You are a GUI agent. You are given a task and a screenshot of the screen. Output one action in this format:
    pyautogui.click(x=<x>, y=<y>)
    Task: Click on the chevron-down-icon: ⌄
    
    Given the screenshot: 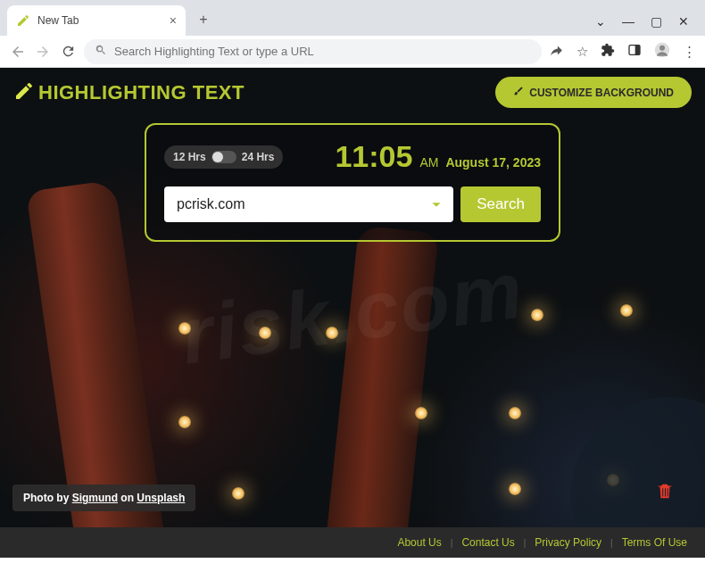 What is the action you would take?
    pyautogui.click(x=601, y=21)
    